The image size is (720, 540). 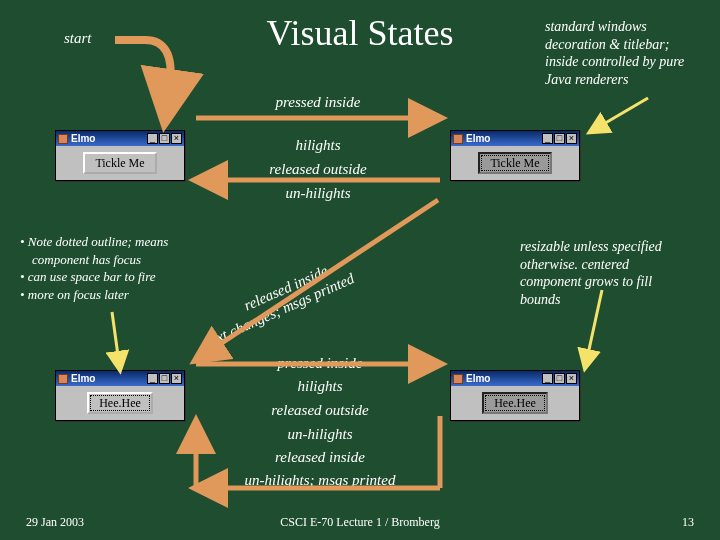 What do you see at coordinates (320, 458) in the screenshot?
I see `annotation2-released-inside: released inside` at bounding box center [320, 458].